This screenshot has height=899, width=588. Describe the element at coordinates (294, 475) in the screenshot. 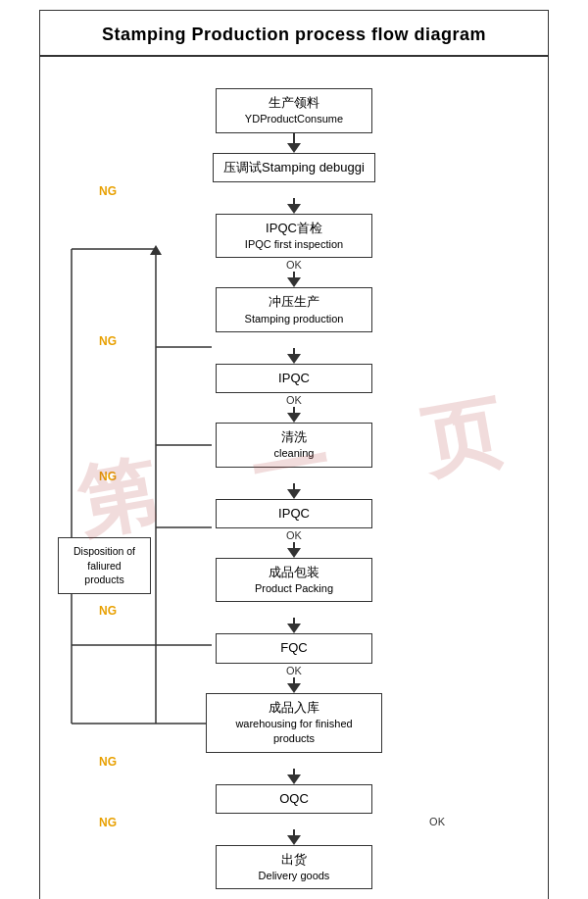

I see `ng3-row: NG` at that location.